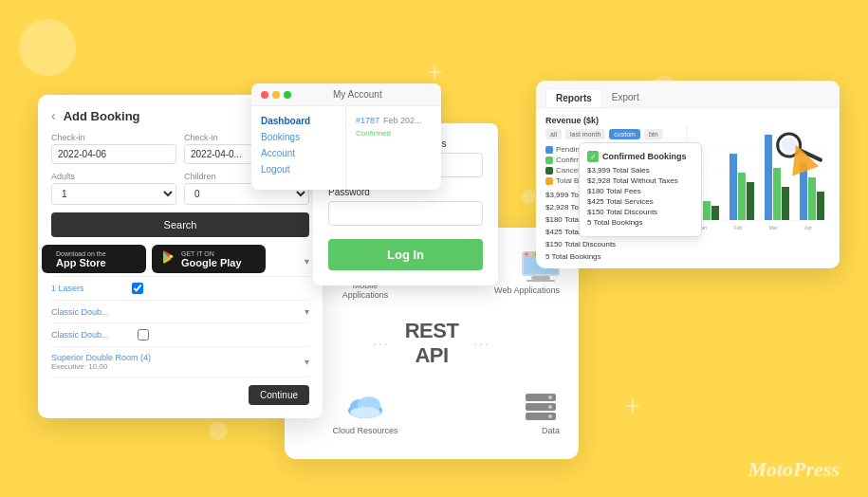 The height and width of the screenshot is (497, 868). I want to click on api-dots-right: ···, so click(482, 343).